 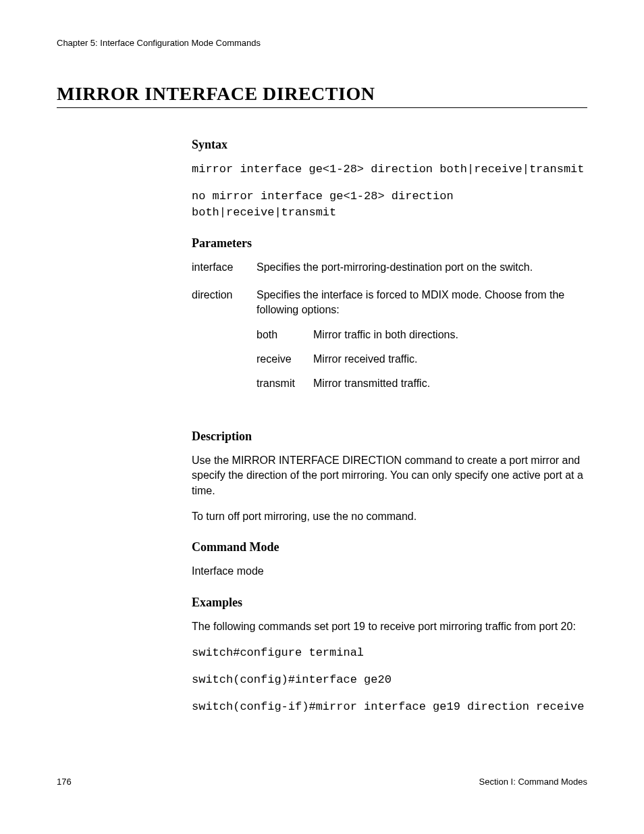 I want to click on option-desc: Mirror received traffic., so click(x=386, y=364).